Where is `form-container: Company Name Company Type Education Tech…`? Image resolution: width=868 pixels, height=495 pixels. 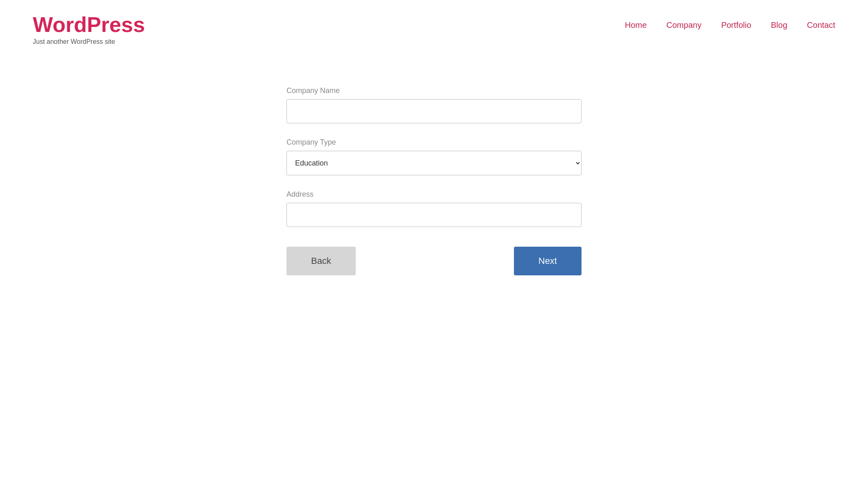
form-container: Company Name Company Type Education Tech… is located at coordinates (434, 181).